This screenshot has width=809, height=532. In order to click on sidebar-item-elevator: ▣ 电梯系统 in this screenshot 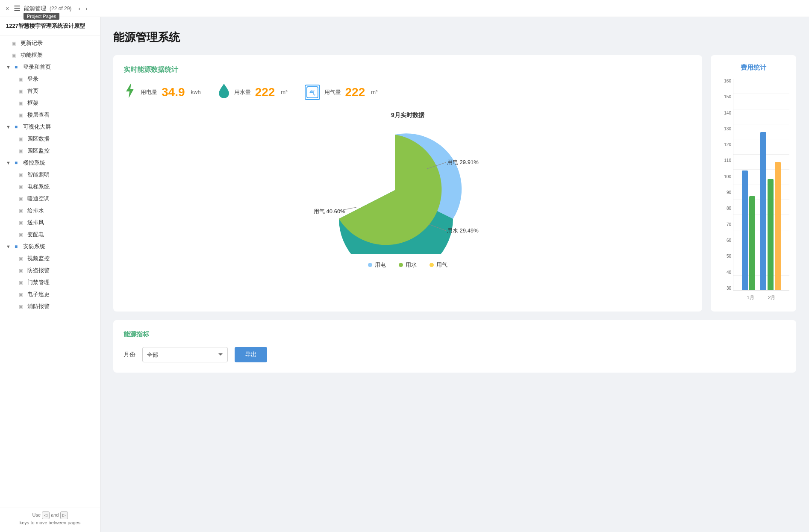, I will do `click(50, 187)`.